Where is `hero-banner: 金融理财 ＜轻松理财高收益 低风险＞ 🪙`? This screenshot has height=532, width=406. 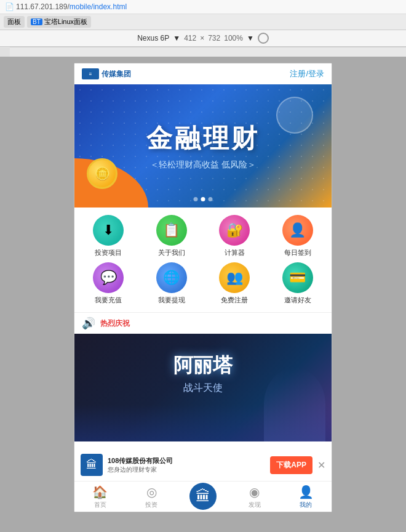 hero-banner: 金融理财 ＜轻松理财高收益 低风险＞ 🪙 is located at coordinates (203, 146).